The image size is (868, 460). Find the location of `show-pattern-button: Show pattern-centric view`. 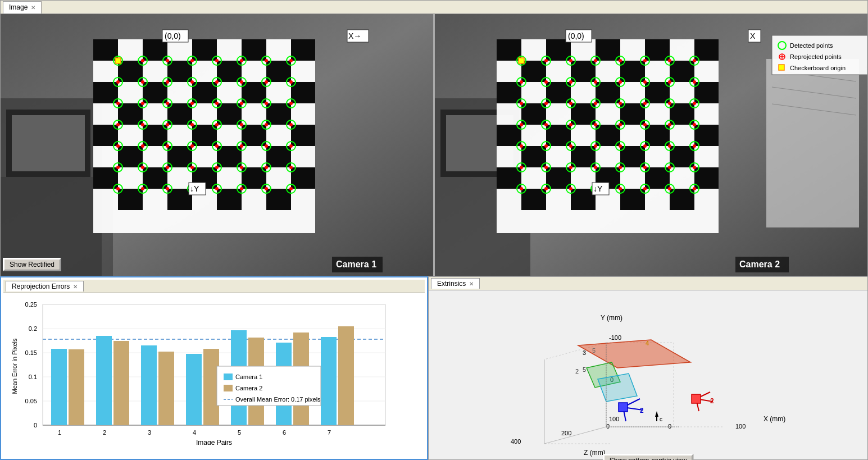

show-pattern-button: Show pattern-centric view is located at coordinates (648, 457).